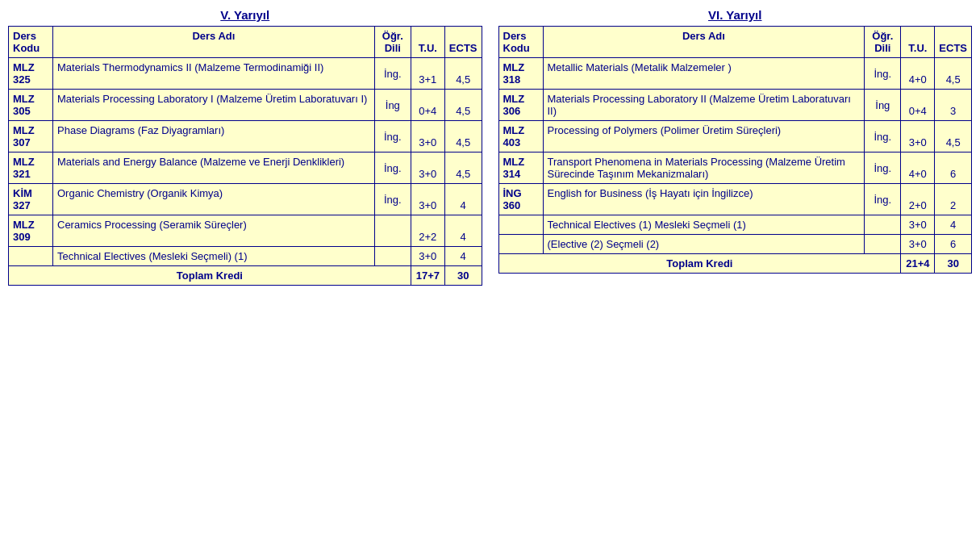 The height and width of the screenshot is (539, 980). Describe the element at coordinates (918, 168) in the screenshot. I see `cell-tu: 4+0` at that location.